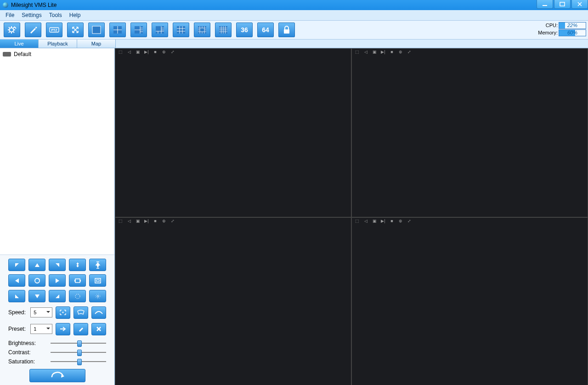 This screenshot has height=385, width=588. Describe the element at coordinates (99, 329) in the screenshot. I see `preset-delete-button` at that location.